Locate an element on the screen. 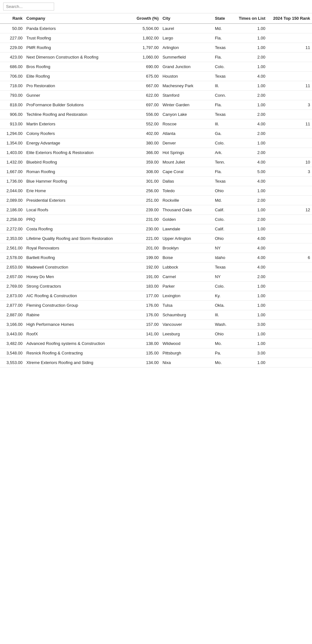  cell-state: Ohio is located at coordinates (223, 191).